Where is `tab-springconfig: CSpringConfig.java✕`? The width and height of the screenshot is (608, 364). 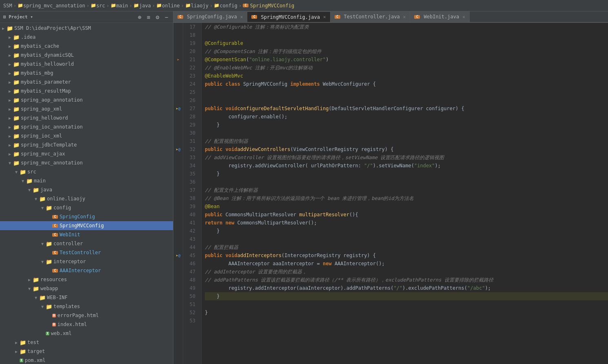
tab-springconfig: CSpringConfig.java✕ is located at coordinates (211, 17).